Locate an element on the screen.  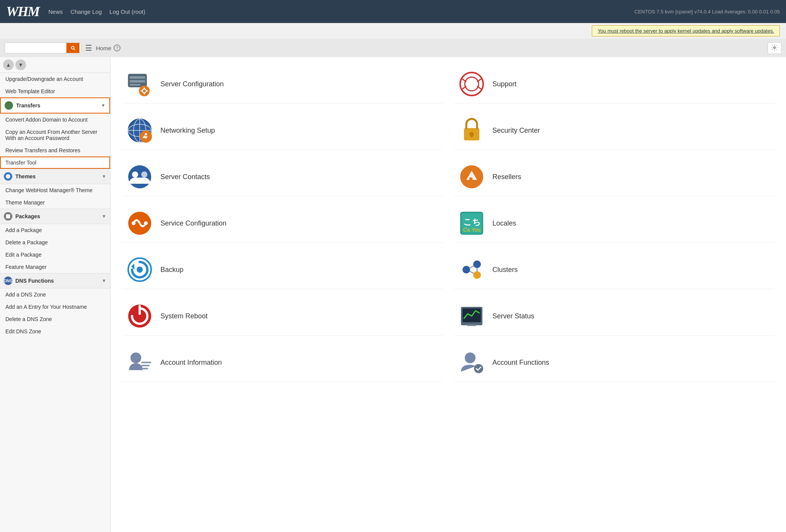
sidebar-section-packages: Packages ▼ is located at coordinates (55, 216).